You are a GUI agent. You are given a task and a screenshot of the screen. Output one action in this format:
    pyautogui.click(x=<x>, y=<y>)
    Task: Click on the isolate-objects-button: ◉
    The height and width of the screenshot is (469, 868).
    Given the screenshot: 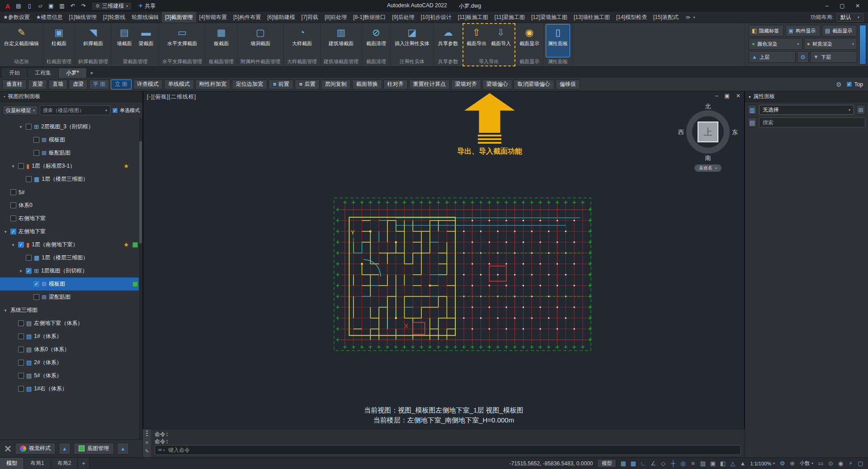 What is the action you would take?
    pyautogui.click(x=841, y=464)
    